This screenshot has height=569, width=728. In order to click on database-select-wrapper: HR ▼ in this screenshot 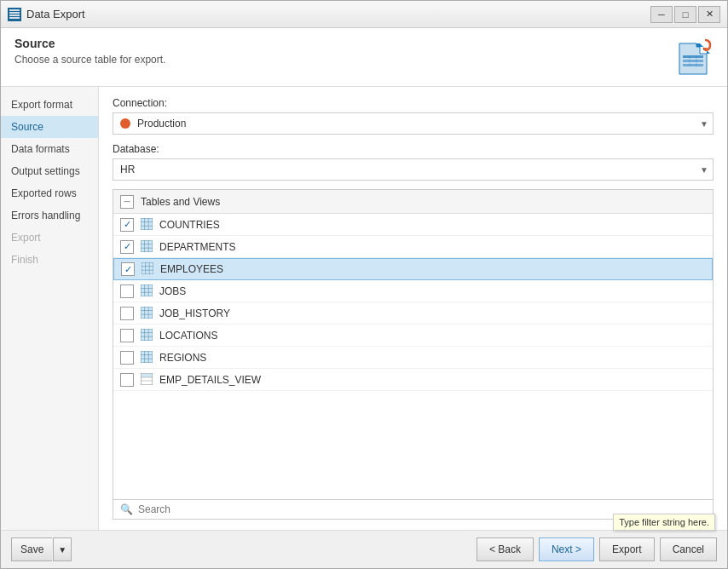, I will do `click(413, 170)`.